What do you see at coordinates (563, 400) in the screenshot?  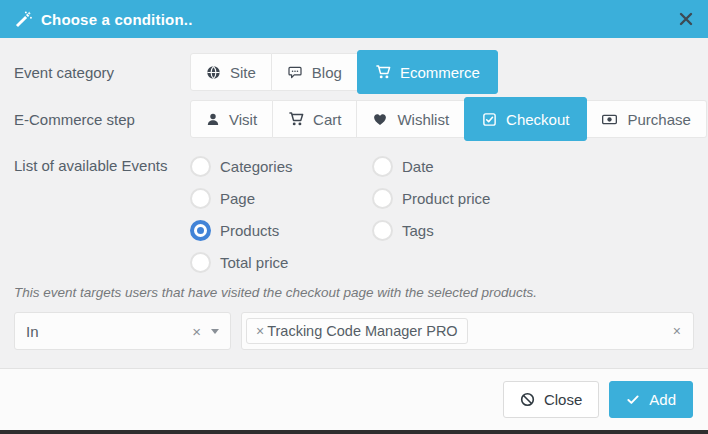 I see `close-button-label: Close` at bounding box center [563, 400].